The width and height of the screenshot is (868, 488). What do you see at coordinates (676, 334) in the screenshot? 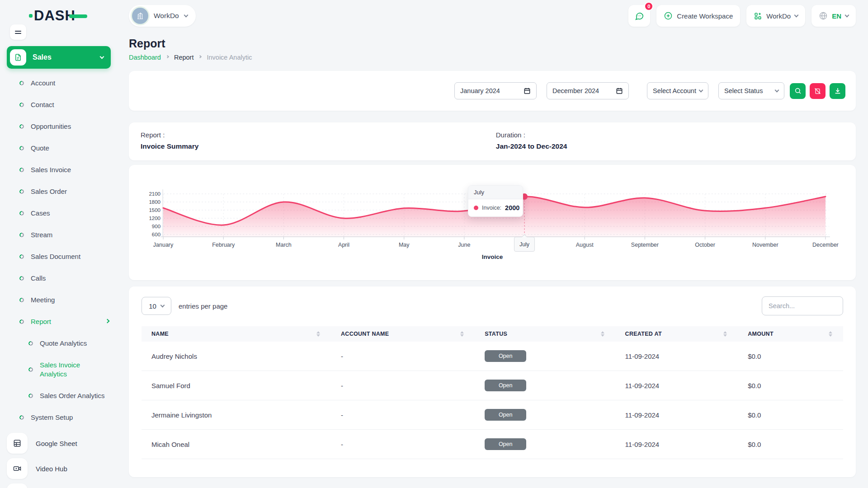
I see `column-header-created-at: CREATED AT` at bounding box center [676, 334].